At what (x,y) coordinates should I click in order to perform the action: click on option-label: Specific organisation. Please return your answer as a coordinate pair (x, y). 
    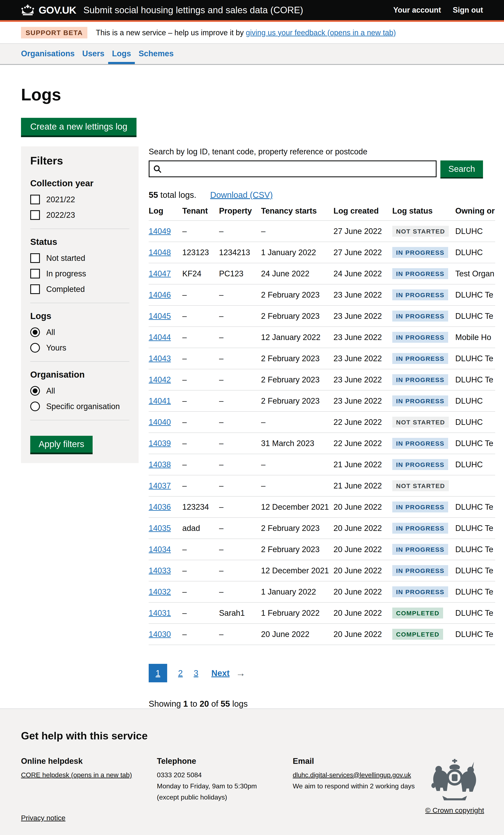
    Looking at the image, I should click on (83, 407).